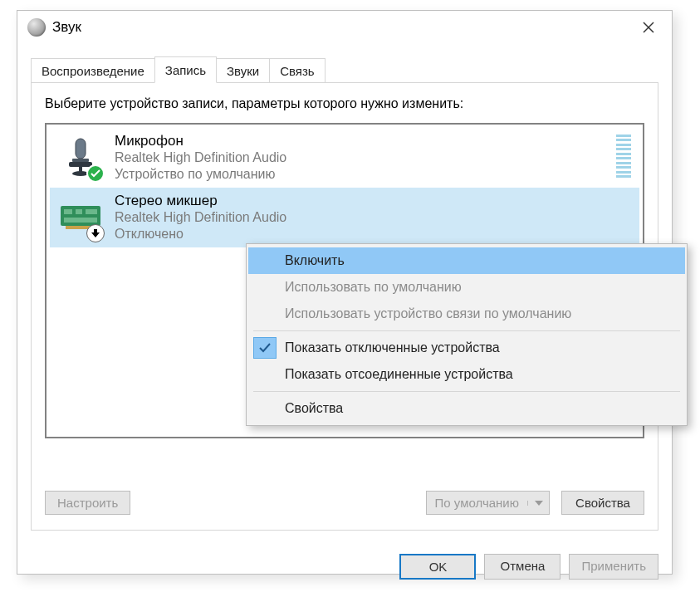 The image size is (700, 592). What do you see at coordinates (95, 233) in the screenshot?
I see `arrow-down-icon` at bounding box center [95, 233].